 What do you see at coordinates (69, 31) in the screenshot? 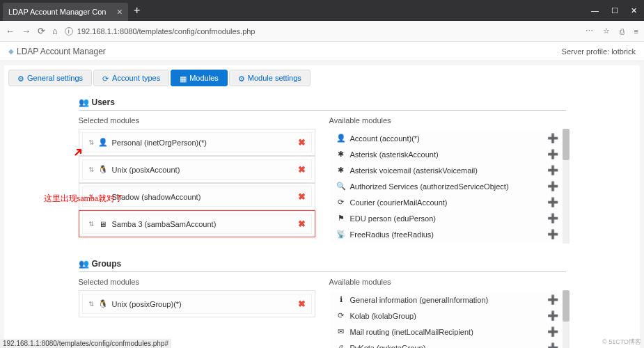
I see `site-info-icon: i` at bounding box center [69, 31].